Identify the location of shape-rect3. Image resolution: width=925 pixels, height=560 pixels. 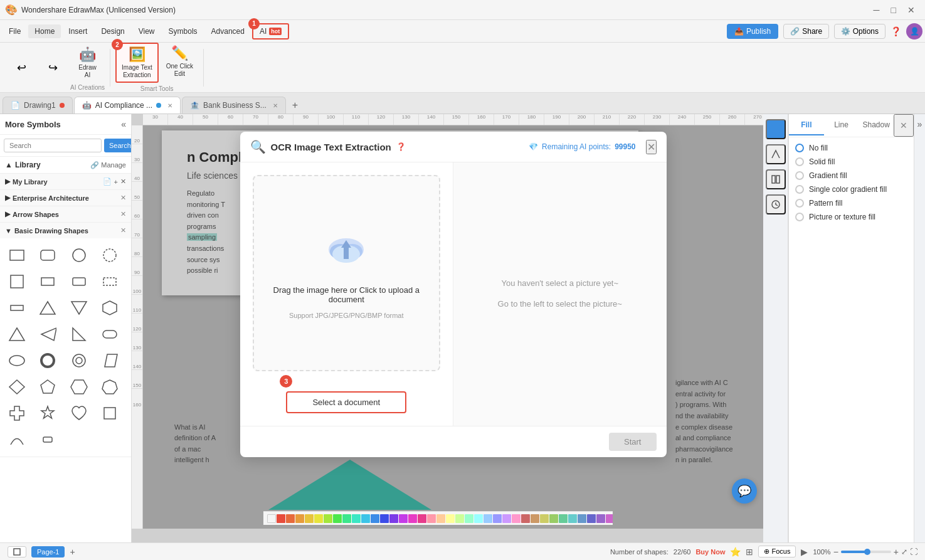
(79, 282).